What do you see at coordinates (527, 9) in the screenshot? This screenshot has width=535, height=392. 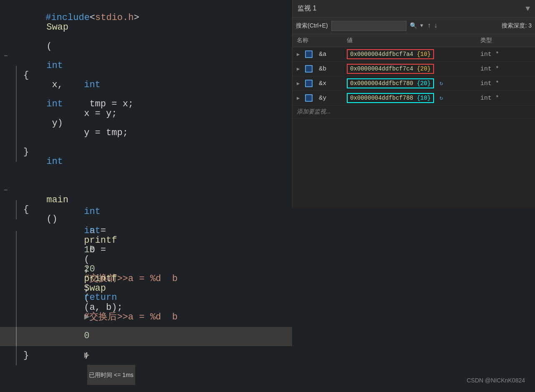 I see `watch-collapse-btn: ▼` at bounding box center [527, 9].